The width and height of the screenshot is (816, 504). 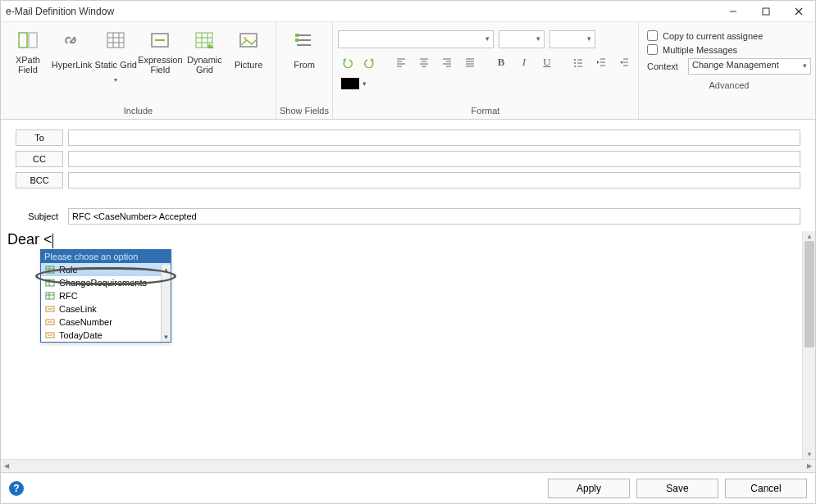 What do you see at coordinates (52, 241) in the screenshot?
I see `text-cursor` at bounding box center [52, 241].